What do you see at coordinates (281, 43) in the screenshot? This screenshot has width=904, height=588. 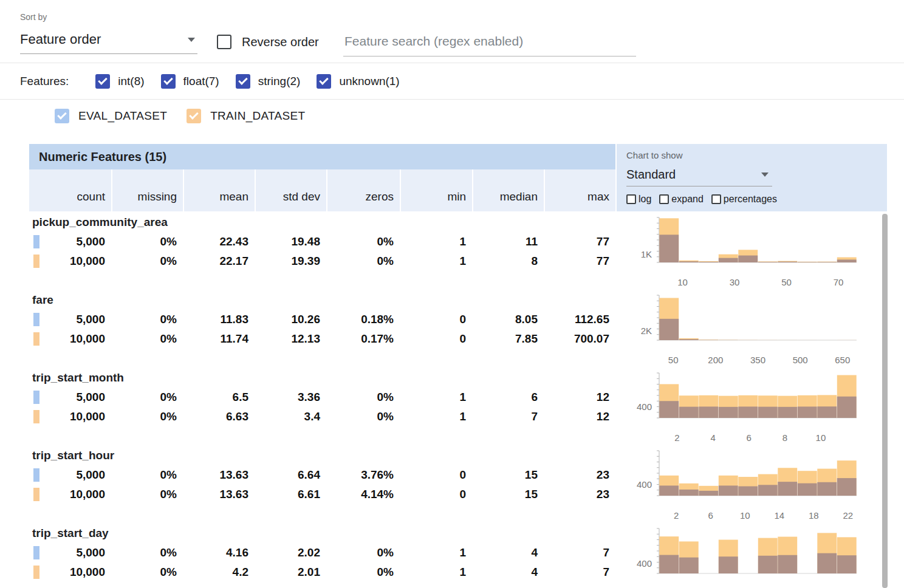 I see `reverse-order-label: Reverse order` at bounding box center [281, 43].